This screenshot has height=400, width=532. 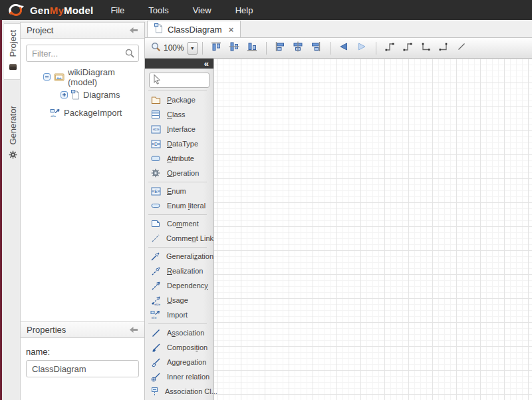 What do you see at coordinates (231, 29) in the screenshot?
I see `close-icon: ×` at bounding box center [231, 29].